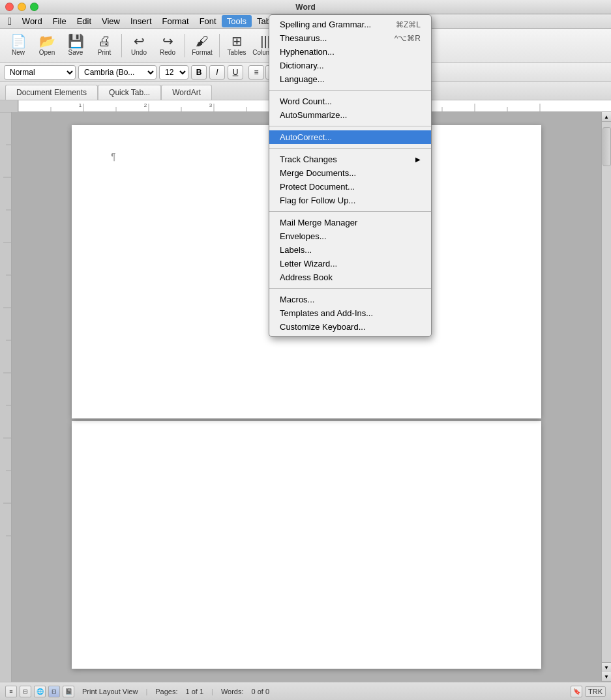 Image resolution: width=611 pixels, height=700 pixels. I want to click on open-button: 📂 Open, so click(47, 46).